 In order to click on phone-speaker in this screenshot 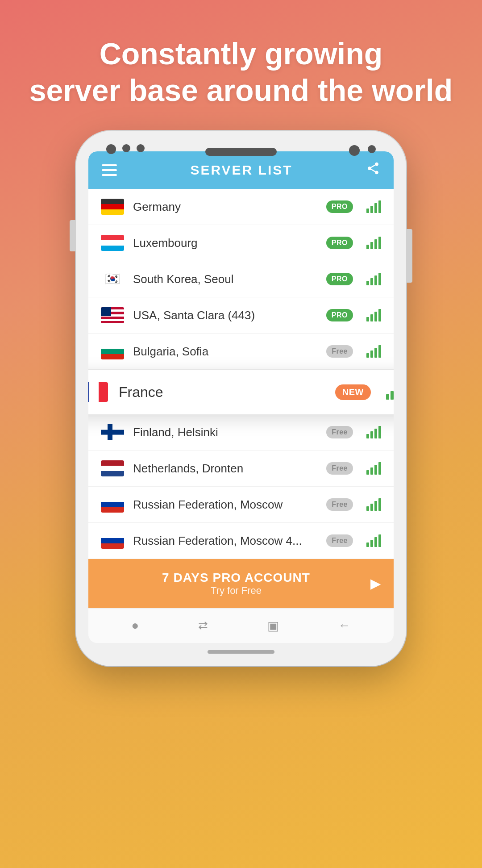, I will do `click(241, 152)`.